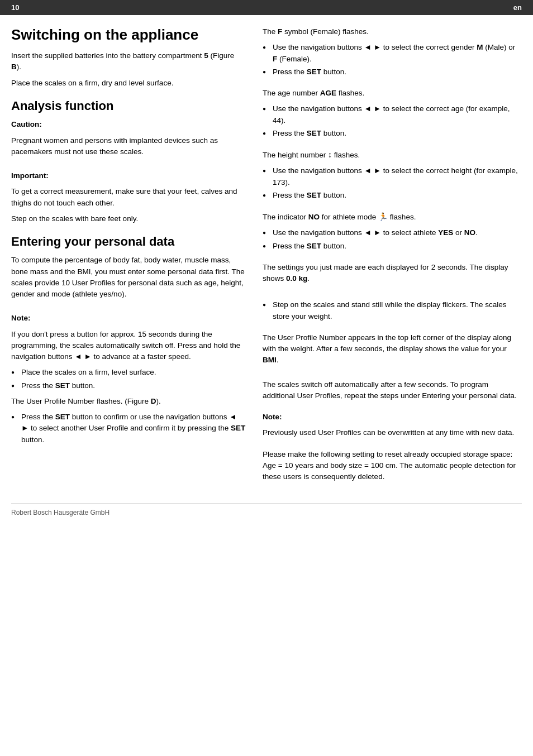 The height and width of the screenshot is (756, 533). What do you see at coordinates (129, 146) in the screenshot?
I see `caution-text: Pregnant women and persons with implante…` at bounding box center [129, 146].